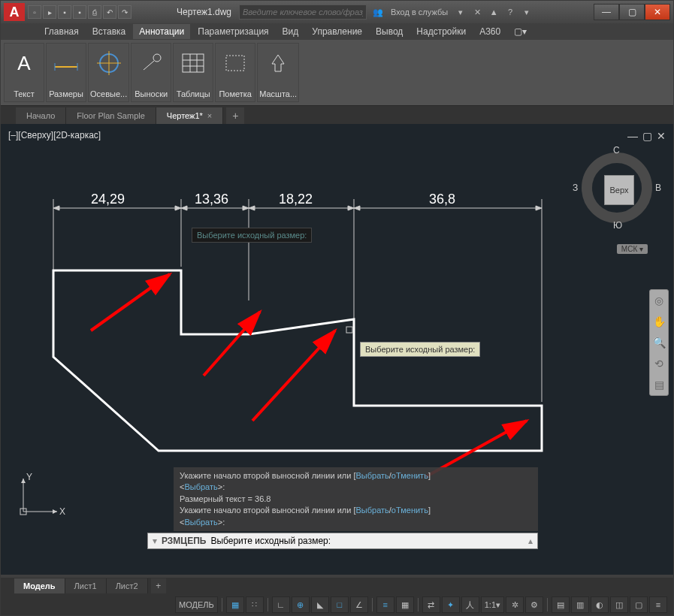  What do you see at coordinates (159, 586) in the screenshot?
I see `add-layout-button: +` at bounding box center [159, 586].